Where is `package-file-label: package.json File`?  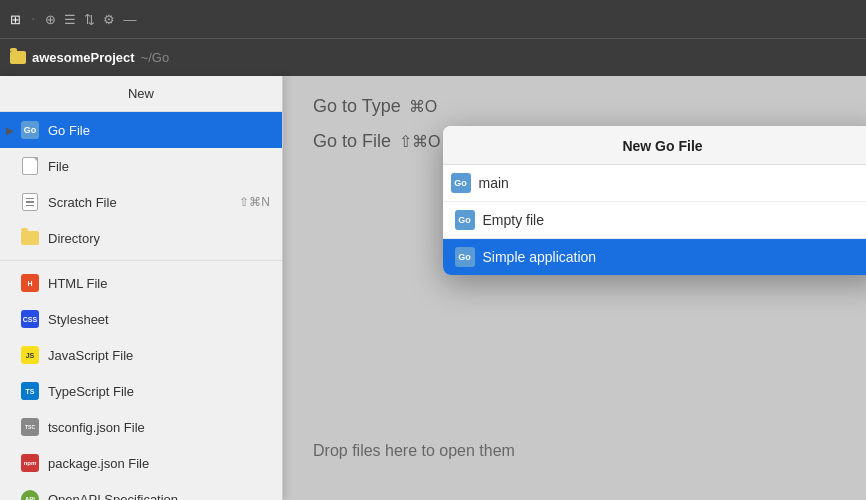 package-file-label: package.json File is located at coordinates (159, 464).